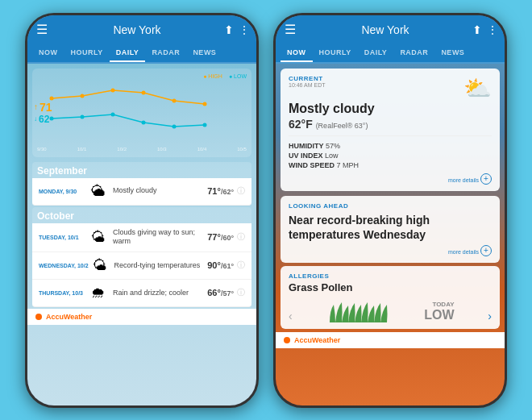 The width and height of the screenshot is (532, 420). I want to click on looking-ahead-section: LOOKING AHEAD Near record-breaking high …, so click(390, 229).